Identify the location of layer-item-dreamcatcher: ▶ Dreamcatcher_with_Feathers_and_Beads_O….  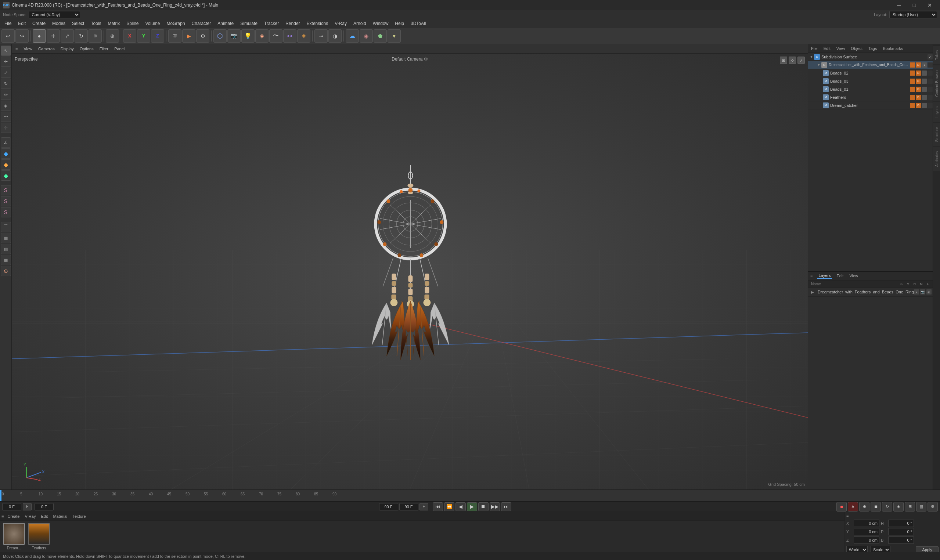
(874, 292).